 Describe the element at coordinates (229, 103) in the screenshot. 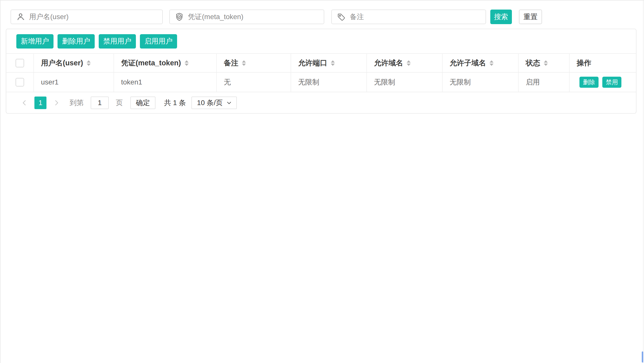

I see `chevron-down-icon` at that location.